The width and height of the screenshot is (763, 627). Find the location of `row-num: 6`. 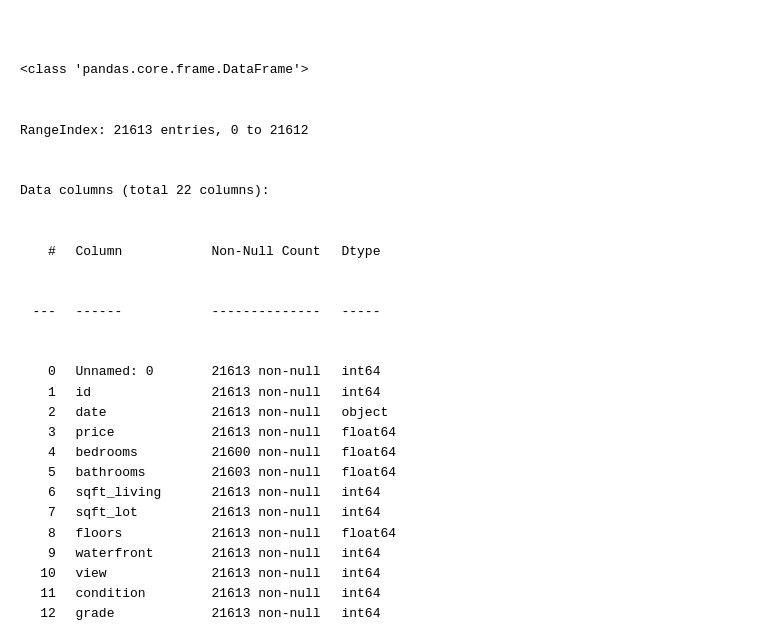

row-num: 6 is located at coordinates (42, 493).